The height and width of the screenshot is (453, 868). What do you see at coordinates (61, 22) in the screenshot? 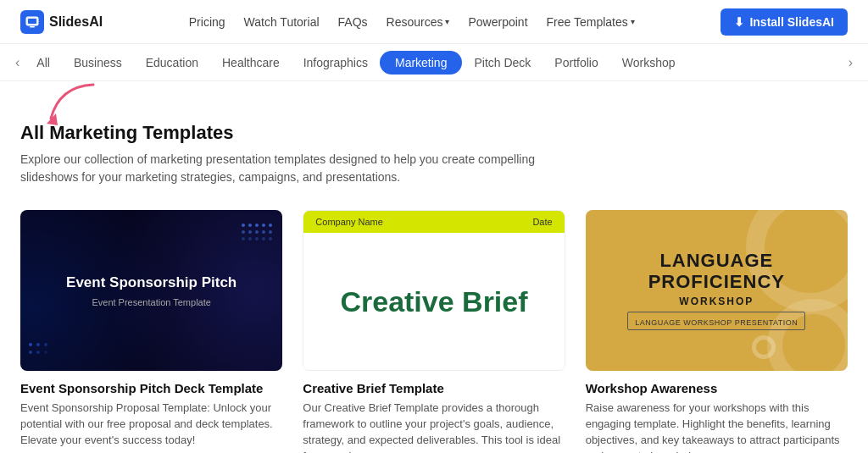
I see `logo: SlidesAI` at bounding box center [61, 22].